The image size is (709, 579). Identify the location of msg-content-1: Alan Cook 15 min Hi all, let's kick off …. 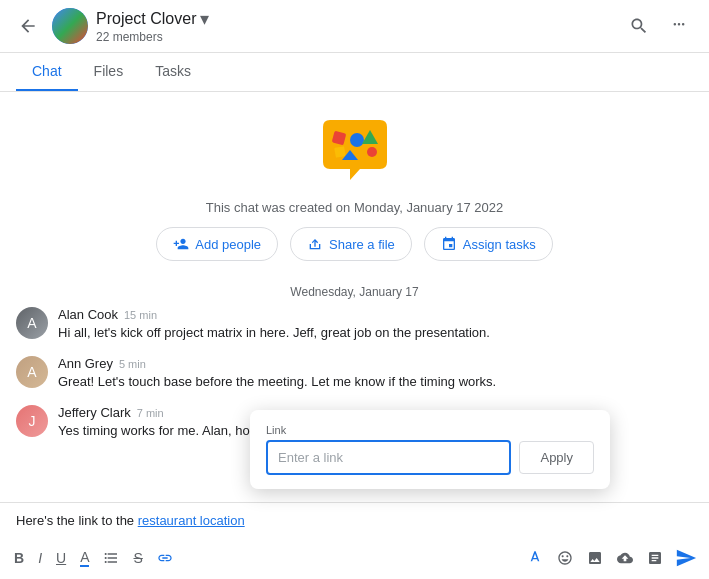
(376, 324).